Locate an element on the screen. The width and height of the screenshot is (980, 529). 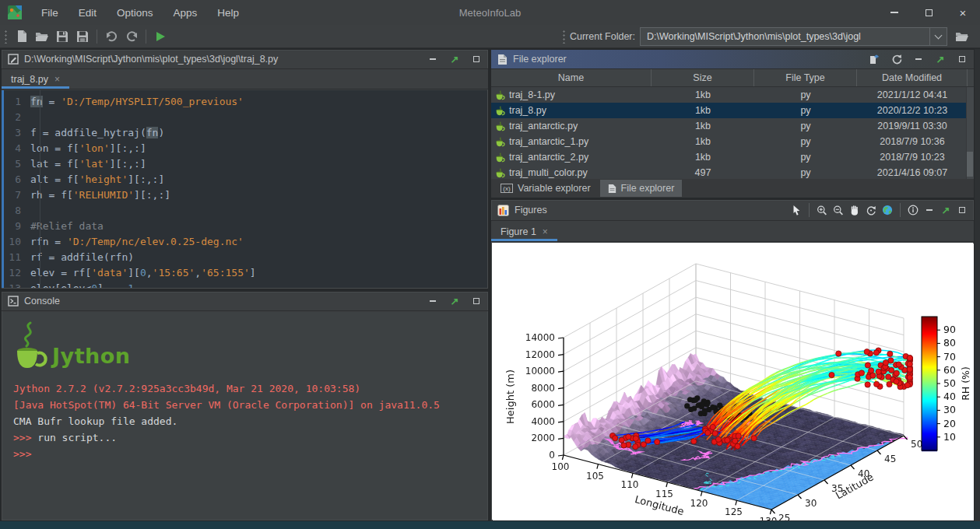
undo-button is located at coordinates (111, 37).